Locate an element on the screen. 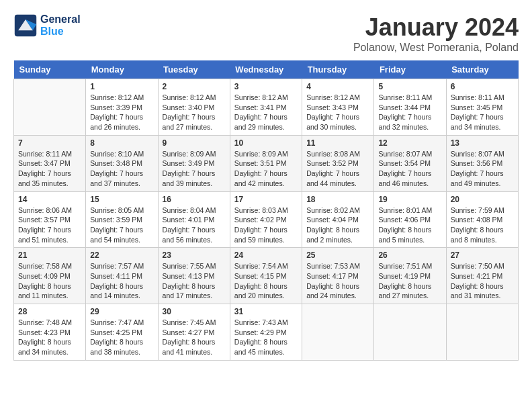 This screenshot has height=411, width=532. day-info: Sunrise: 7:45 AM Sunset: 4:27 PM Dayligh… is located at coordinates (194, 337).